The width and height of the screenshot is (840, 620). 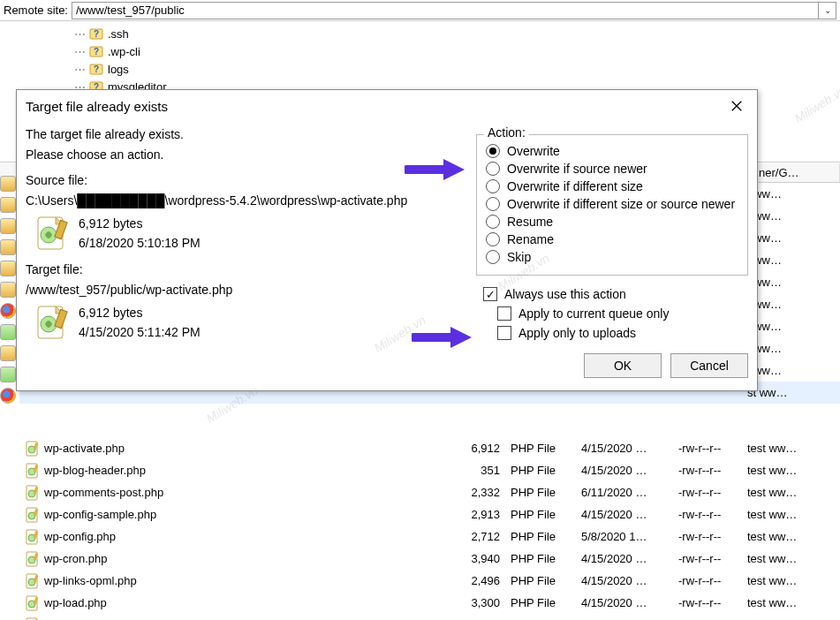 I want to click on radio-overwrite-diffsize-newer: Overwrite if different size or source ne…, so click(x=612, y=204).